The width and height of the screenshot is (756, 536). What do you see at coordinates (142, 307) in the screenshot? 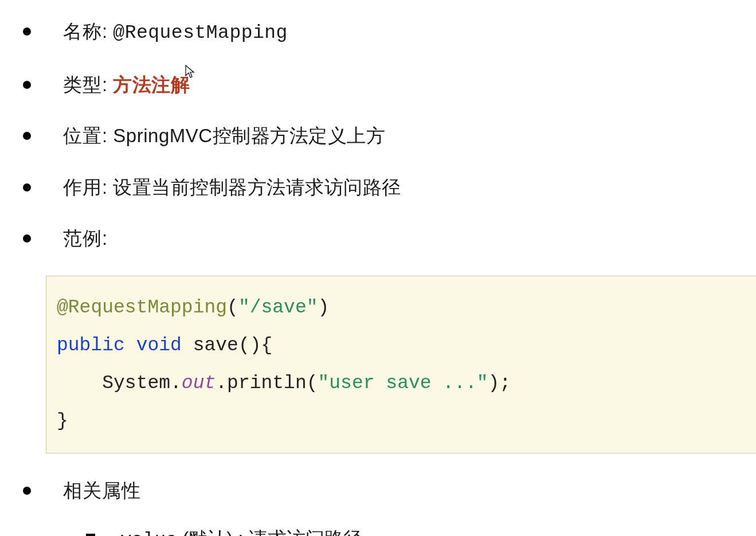
I see `code-annotation: @RequestMapping` at bounding box center [142, 307].